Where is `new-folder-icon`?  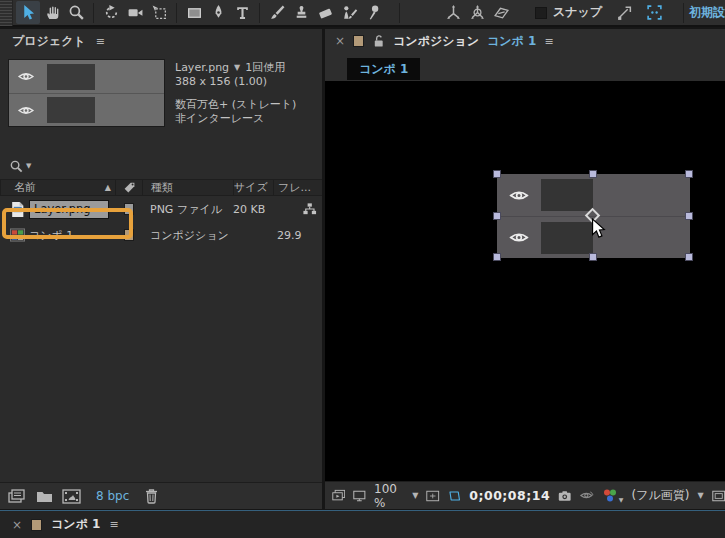 new-folder-icon is located at coordinates (44, 496).